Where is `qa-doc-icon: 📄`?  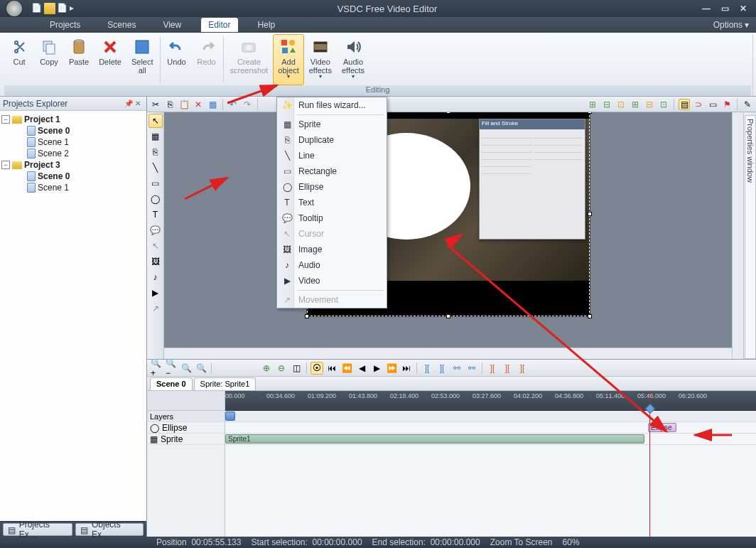
qa-doc-icon: 📄 is located at coordinates (63, 9).